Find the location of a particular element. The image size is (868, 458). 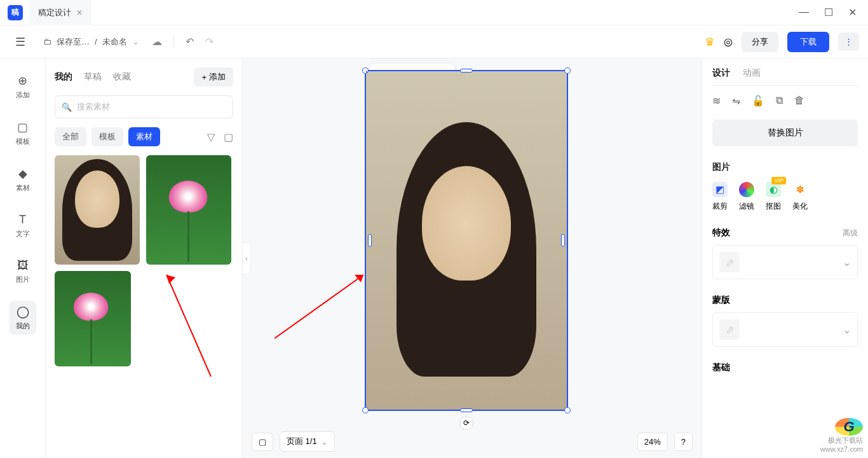

mask-selector: ⬀ ⌄ is located at coordinates (785, 330).